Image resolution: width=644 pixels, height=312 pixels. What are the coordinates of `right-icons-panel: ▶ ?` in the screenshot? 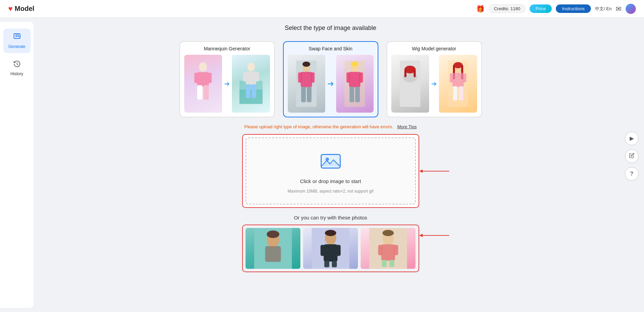 It's located at (632, 156).